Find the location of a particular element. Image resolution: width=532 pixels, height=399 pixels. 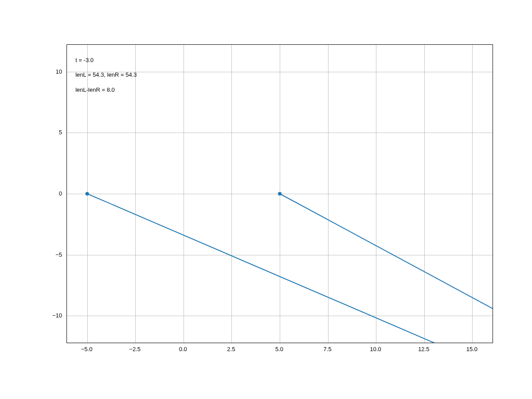

x-tick-label: 7.5 is located at coordinates (328, 349).